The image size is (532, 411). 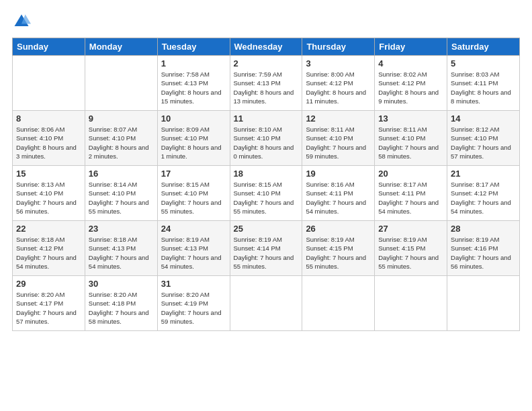 I want to click on day-number: 20, so click(x=411, y=173).